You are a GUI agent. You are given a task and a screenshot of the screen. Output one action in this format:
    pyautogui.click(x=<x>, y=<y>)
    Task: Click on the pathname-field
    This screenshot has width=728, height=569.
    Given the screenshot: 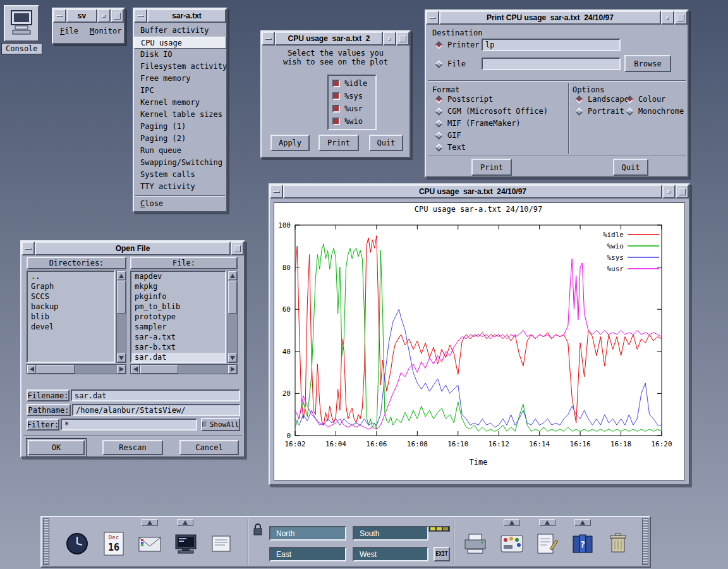 What is the action you would take?
    pyautogui.click(x=156, y=410)
    